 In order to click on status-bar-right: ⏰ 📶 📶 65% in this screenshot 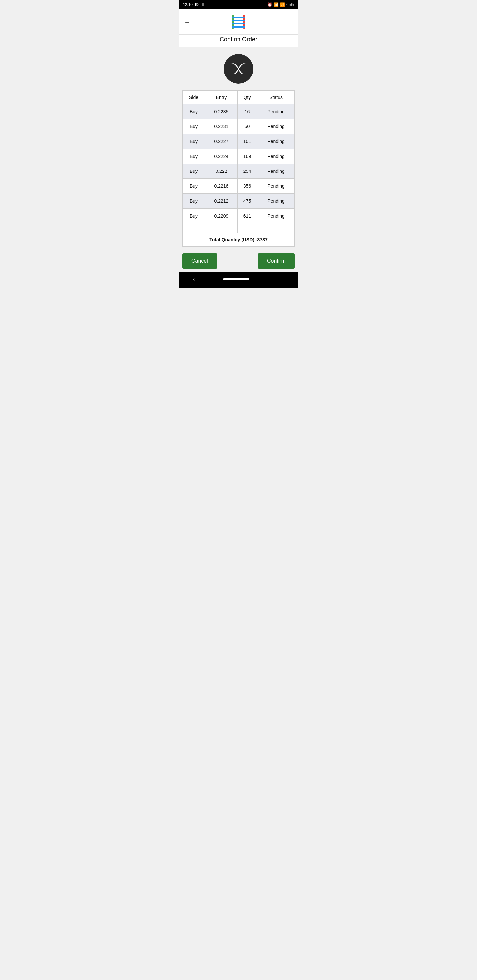, I will do `click(281, 5)`.